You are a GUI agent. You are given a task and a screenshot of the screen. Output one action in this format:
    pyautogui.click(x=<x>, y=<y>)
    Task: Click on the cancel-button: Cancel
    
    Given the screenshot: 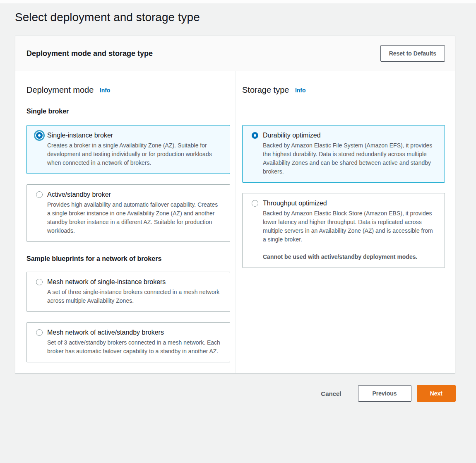 What is the action you would take?
    pyautogui.click(x=331, y=393)
    